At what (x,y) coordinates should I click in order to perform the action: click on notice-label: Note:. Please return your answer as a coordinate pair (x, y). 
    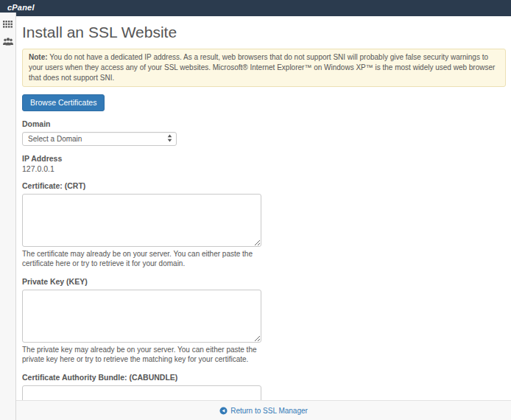
    Looking at the image, I should click on (38, 57).